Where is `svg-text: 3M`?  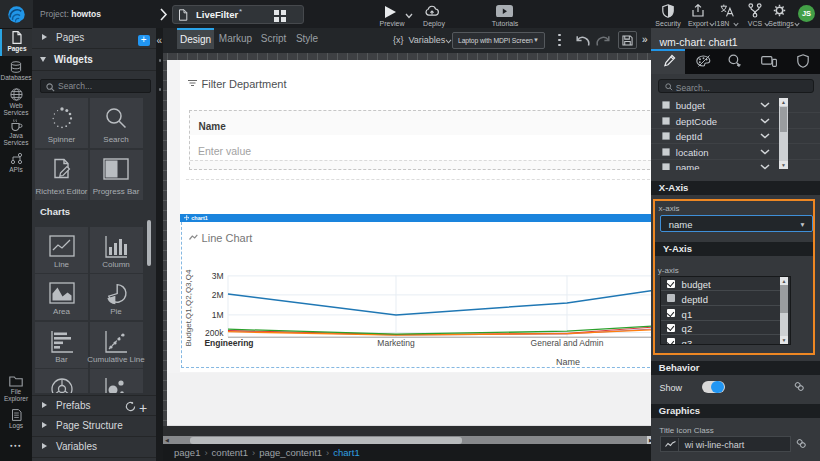 svg-text: 3M is located at coordinates (217, 276).